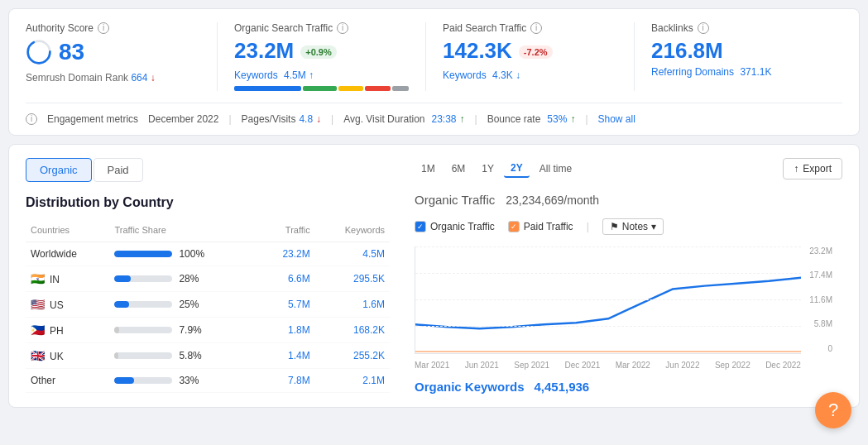  Describe the element at coordinates (629, 227) in the screenshot. I see `chart-legend: ✓ Organic Traffic ✓ Paid Traffic | ⚑ Not…` at that location.